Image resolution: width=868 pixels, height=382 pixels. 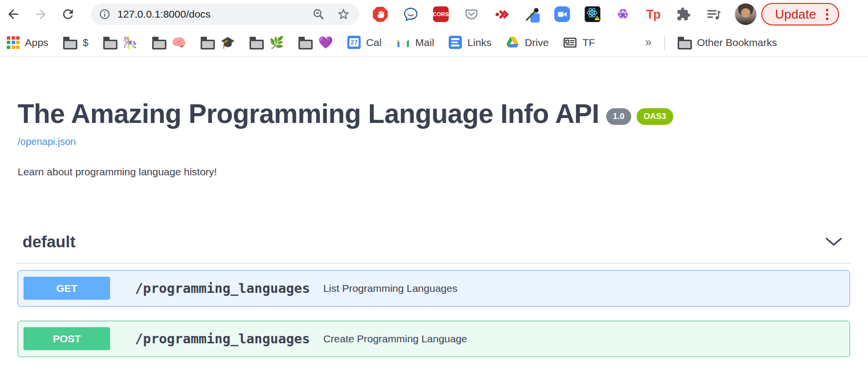 I want to click on title-badges: 1.0 OAS3, so click(x=640, y=117).